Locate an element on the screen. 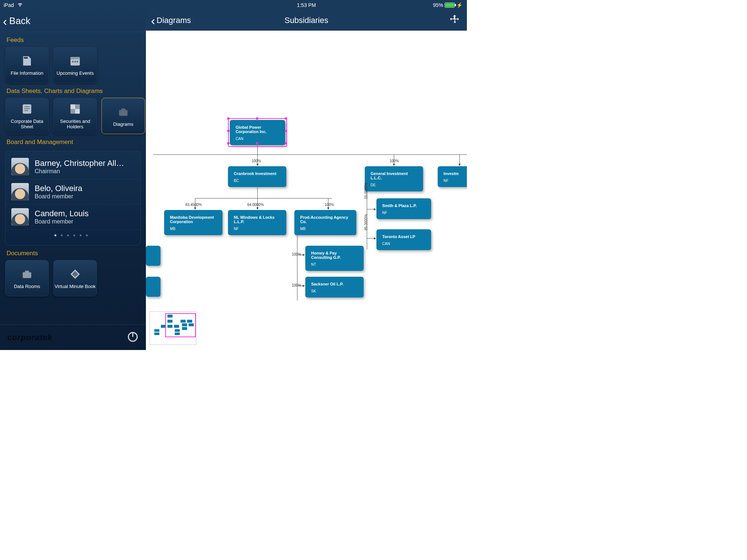 Image resolution: width=747 pixels, height=560 pixels. file-icon is located at coordinates (27, 61).